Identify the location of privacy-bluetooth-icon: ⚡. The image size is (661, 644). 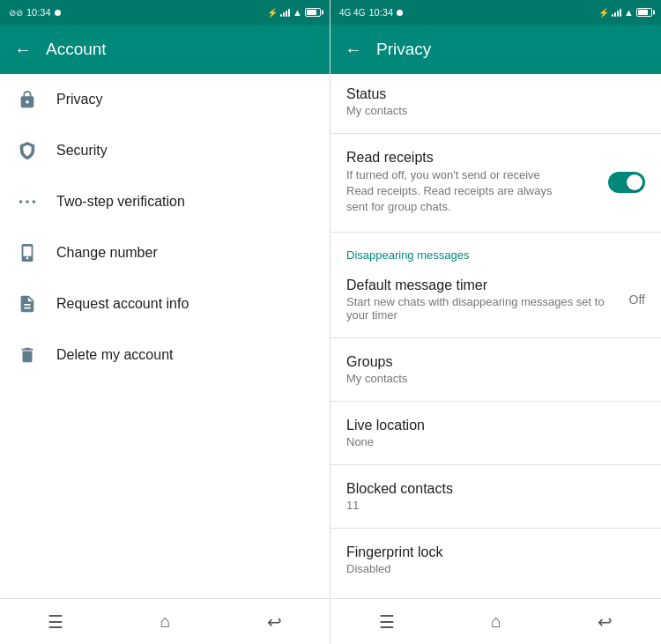
(604, 12).